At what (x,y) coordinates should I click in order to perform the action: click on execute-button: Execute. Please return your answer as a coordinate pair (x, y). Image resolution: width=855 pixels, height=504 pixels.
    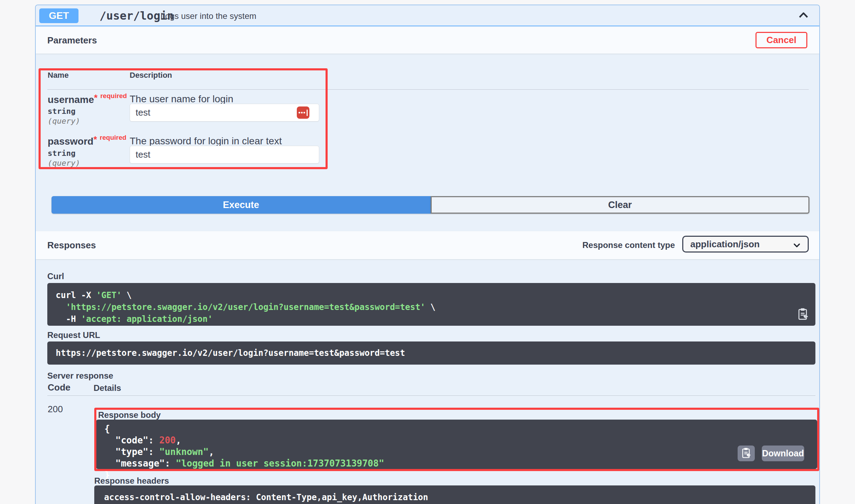
    Looking at the image, I should click on (241, 205).